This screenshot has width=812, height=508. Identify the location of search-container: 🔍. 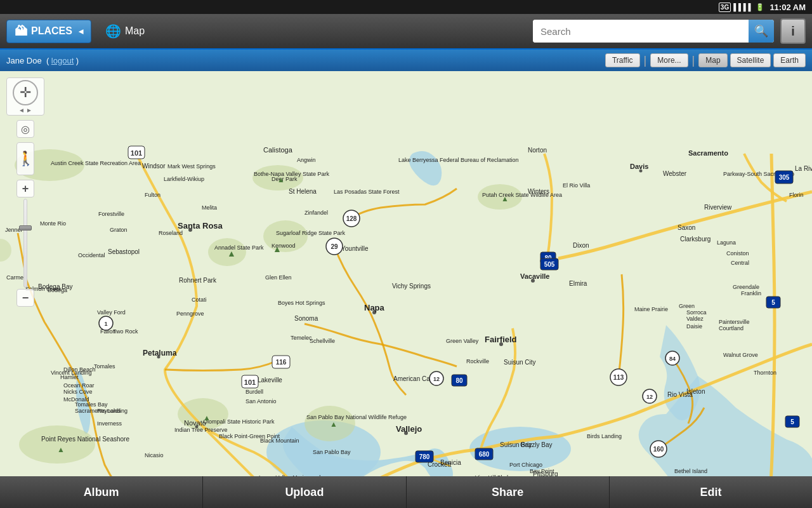
(653, 31).